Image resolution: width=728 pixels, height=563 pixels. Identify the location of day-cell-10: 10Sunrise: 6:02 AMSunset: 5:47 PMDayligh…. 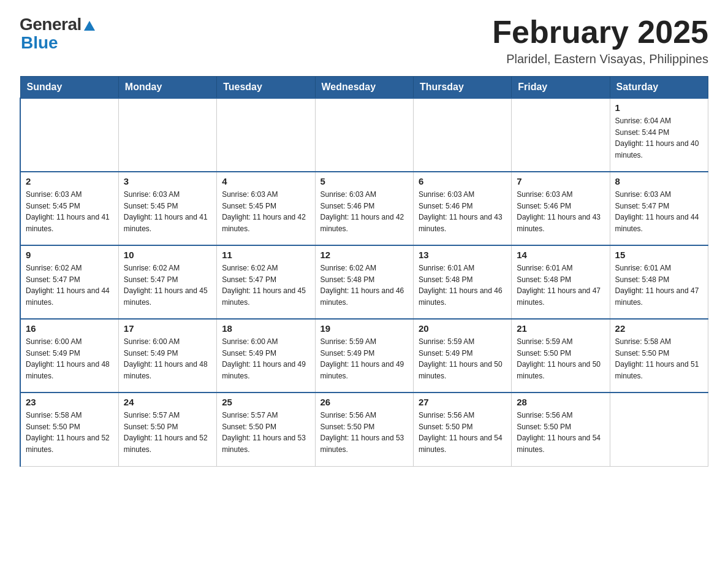
(167, 282).